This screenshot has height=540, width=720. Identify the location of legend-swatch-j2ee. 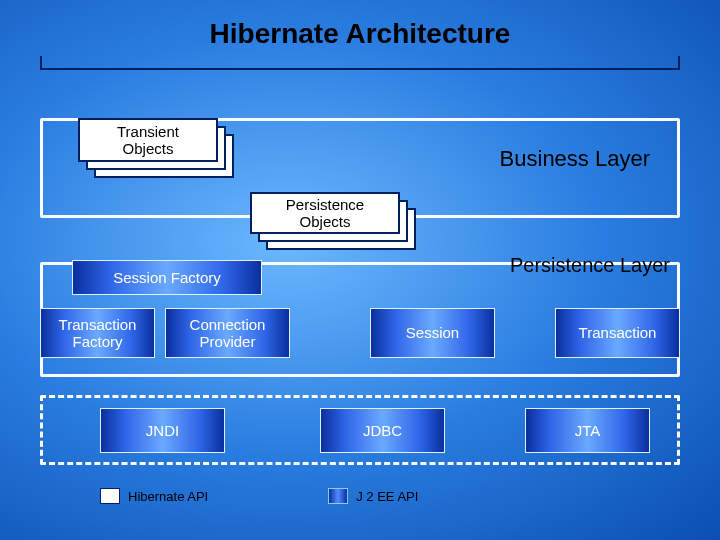
(338, 496).